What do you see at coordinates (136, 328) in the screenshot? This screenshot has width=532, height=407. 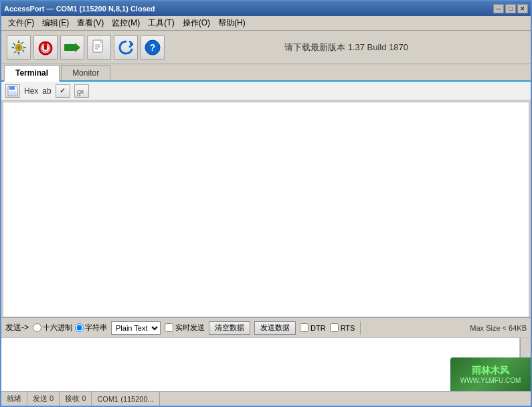 I see `text-format-select: Plain Text Hex` at bounding box center [136, 328].